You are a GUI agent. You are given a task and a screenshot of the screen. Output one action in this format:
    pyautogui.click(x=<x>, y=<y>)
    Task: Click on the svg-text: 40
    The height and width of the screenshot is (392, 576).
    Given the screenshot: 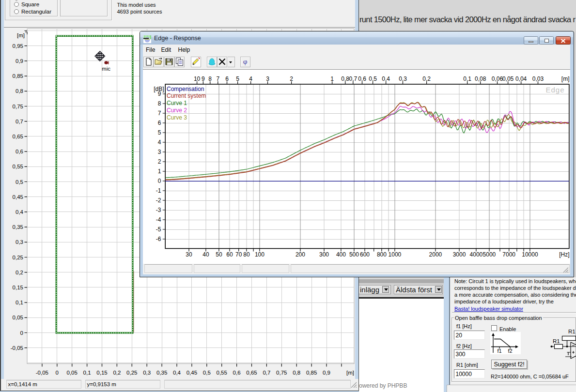 What is the action you would take?
    pyautogui.click(x=206, y=255)
    